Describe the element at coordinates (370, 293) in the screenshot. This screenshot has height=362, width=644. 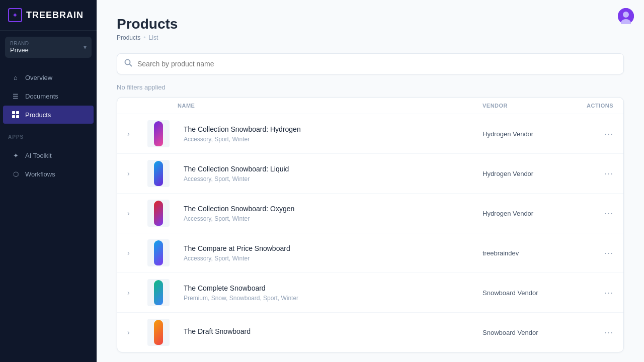
I see `table-row: › The Complete Snowboard Premium, Snow, …` at that location.